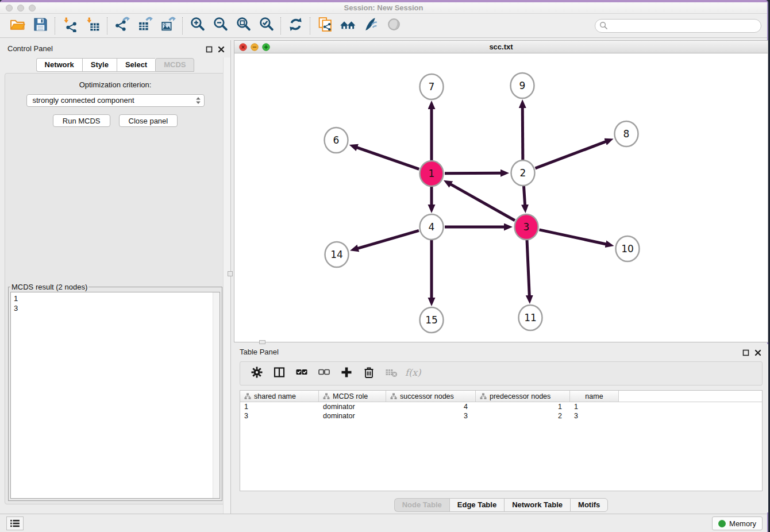  I want to click on export-table-button, so click(145, 26).